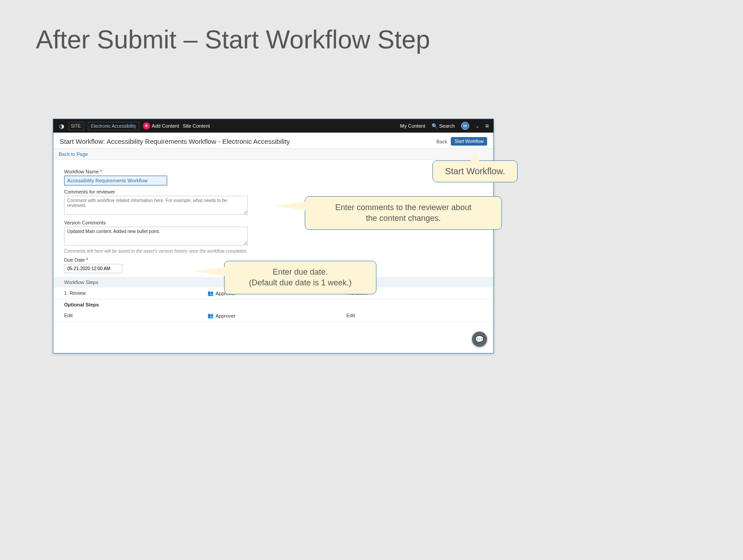  Describe the element at coordinates (161, 126) in the screenshot. I see `add-content-button: + Add Content` at that location.